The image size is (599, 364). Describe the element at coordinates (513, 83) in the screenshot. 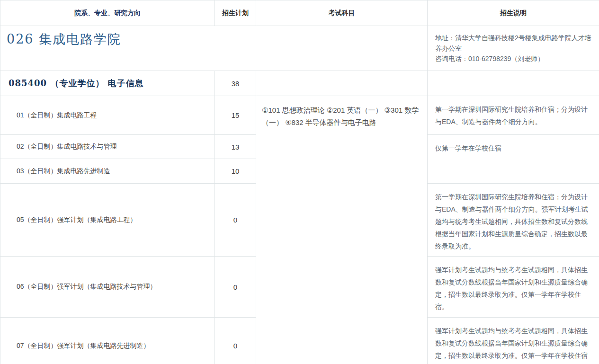

I see `program-notes-cell-empty` at that location.